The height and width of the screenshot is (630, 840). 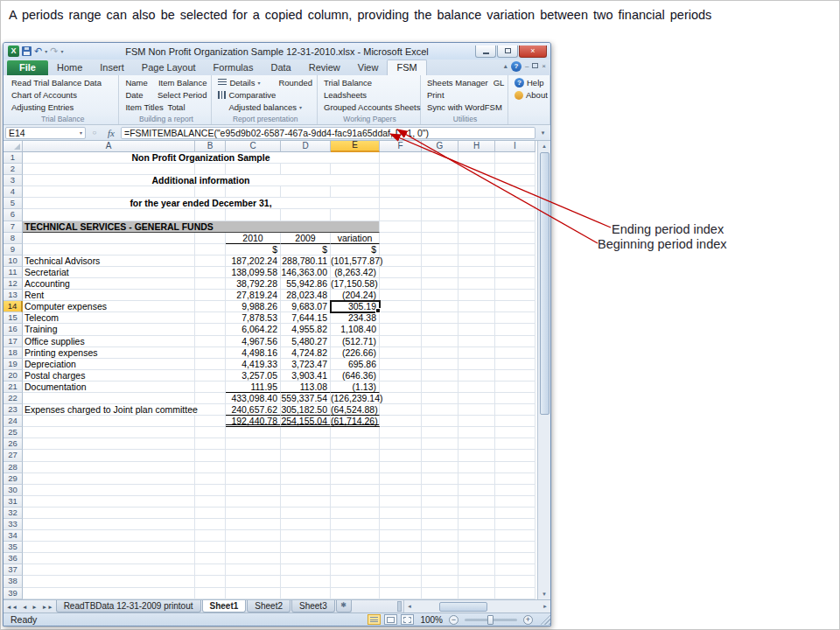 I want to click on cell-c11: 138,099.58, so click(x=254, y=273).